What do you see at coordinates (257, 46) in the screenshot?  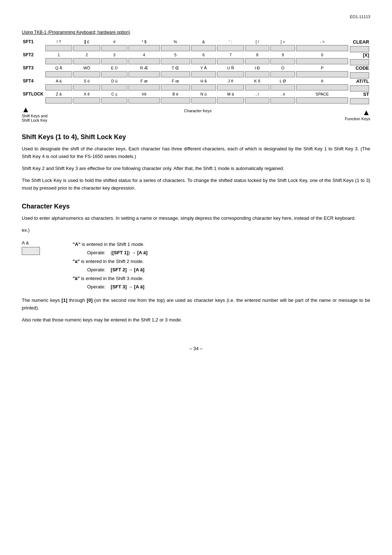 I see `key-0-7: [ /` at bounding box center [257, 46].